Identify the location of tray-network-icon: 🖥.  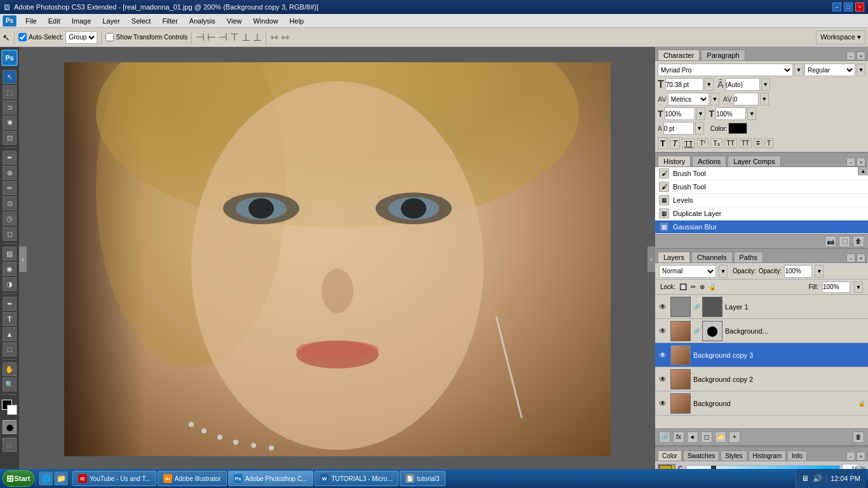
(805, 478).